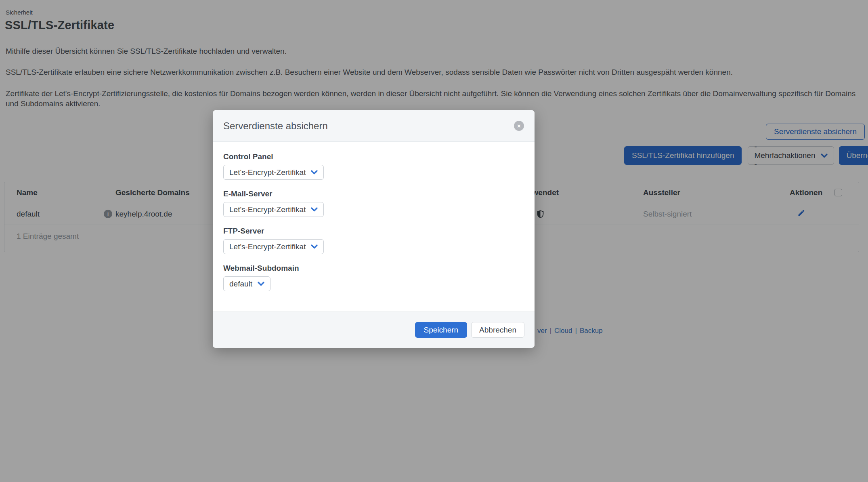 The image size is (868, 482). Describe the element at coordinates (267, 210) in the screenshot. I see `email-server-value: Let's-Encrypt-Zertifikat` at that location.